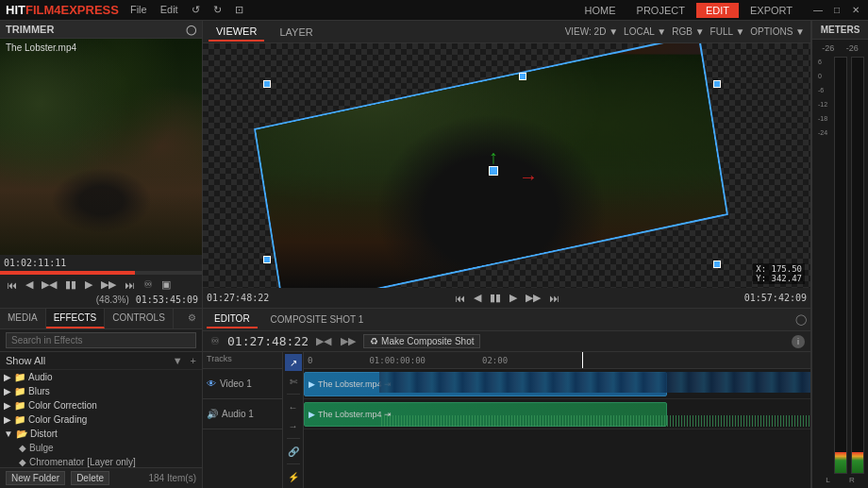 This screenshot has height=488, width=868. I want to click on video-track-row: ▶ The Lobster.mp4 ⇥, so click(557, 384).